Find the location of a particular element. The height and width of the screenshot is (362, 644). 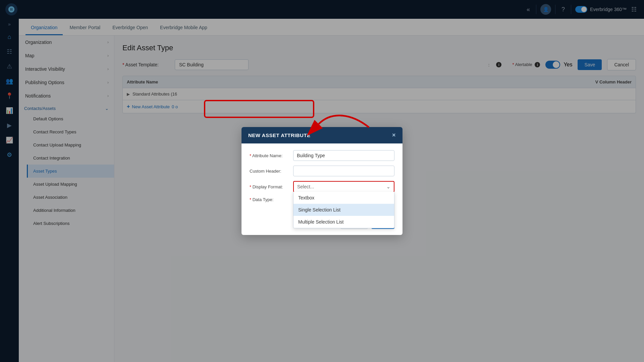

attribute-name-label: * Attribute Name: is located at coordinates (271, 156).